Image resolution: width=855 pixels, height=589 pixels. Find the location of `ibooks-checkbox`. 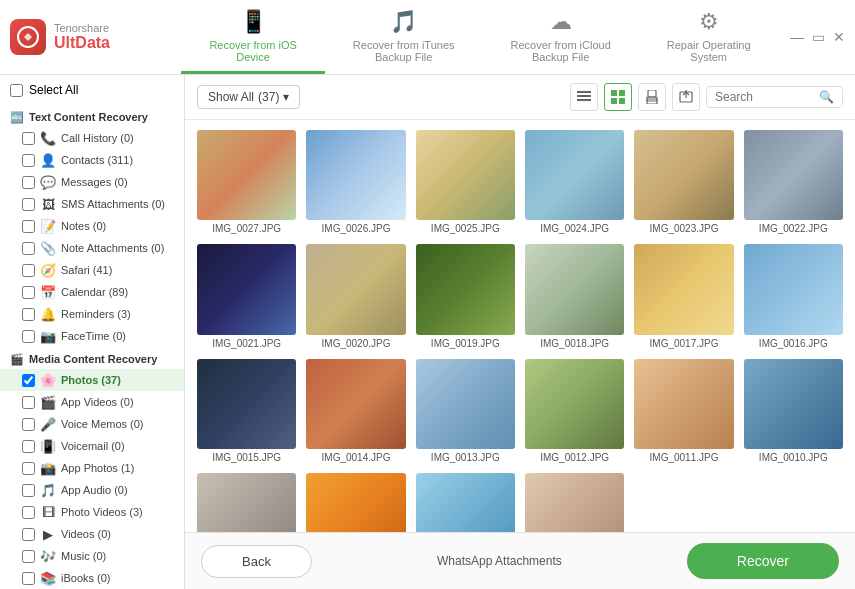

ibooks-checkbox is located at coordinates (28, 578).